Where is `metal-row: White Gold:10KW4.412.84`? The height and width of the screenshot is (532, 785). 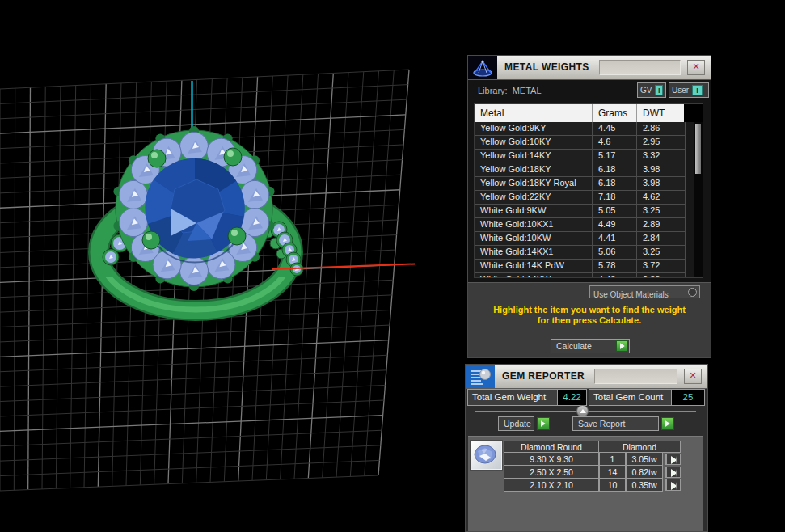
metal-row: White Gold:10KW4.412.84 is located at coordinates (589, 239).